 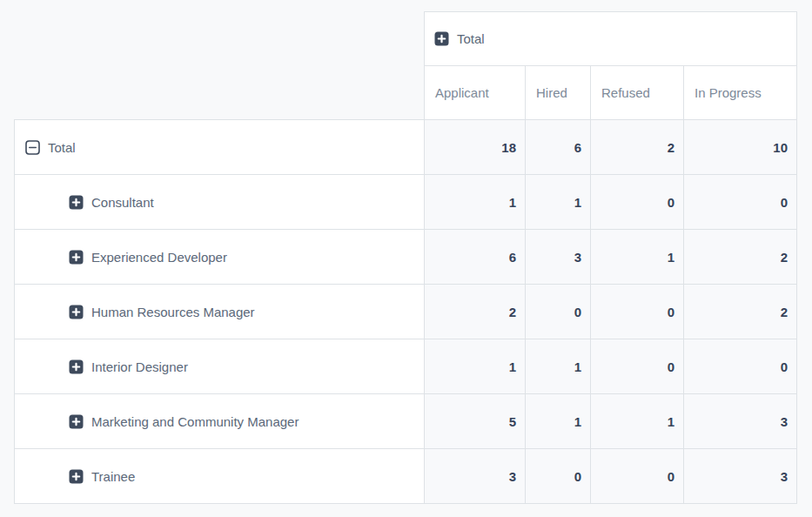 I want to click on column-header-applicant: Applicant, so click(x=475, y=93).